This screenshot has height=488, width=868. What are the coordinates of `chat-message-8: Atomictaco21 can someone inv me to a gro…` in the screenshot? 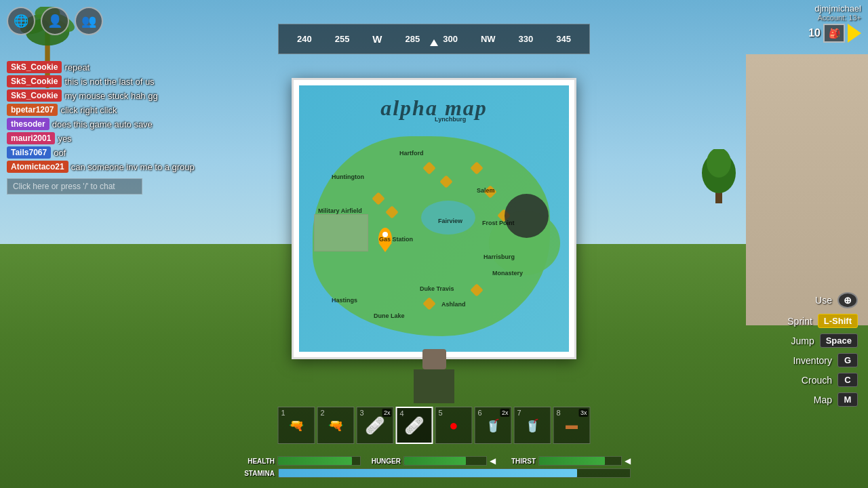 It's located at (115, 167).